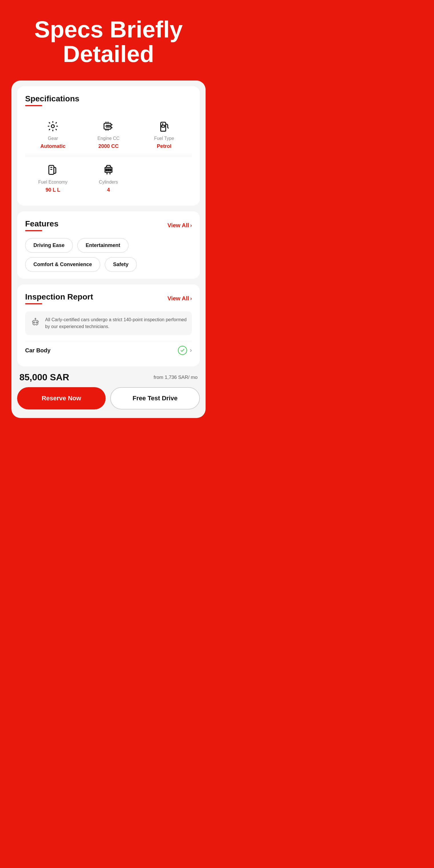  What do you see at coordinates (53, 99) in the screenshot?
I see `spec-section-title: Specifications` at bounding box center [53, 99].